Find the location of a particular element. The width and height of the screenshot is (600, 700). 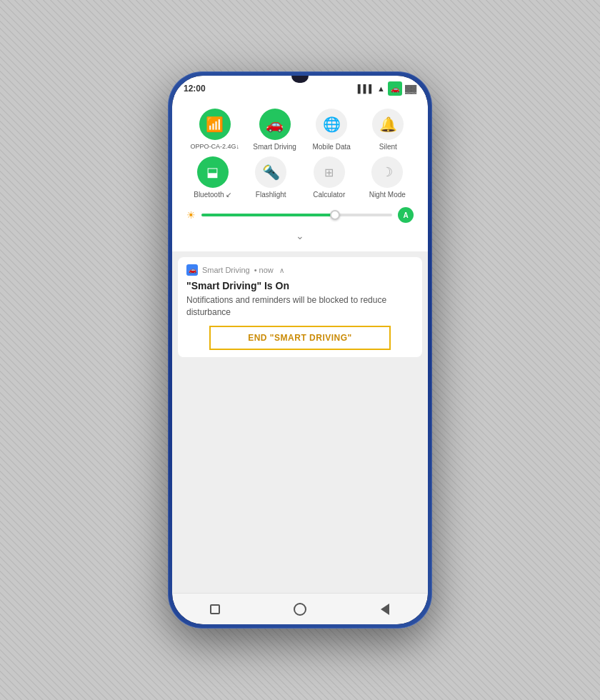

wifi-qs-icon: 📶 is located at coordinates (215, 124).